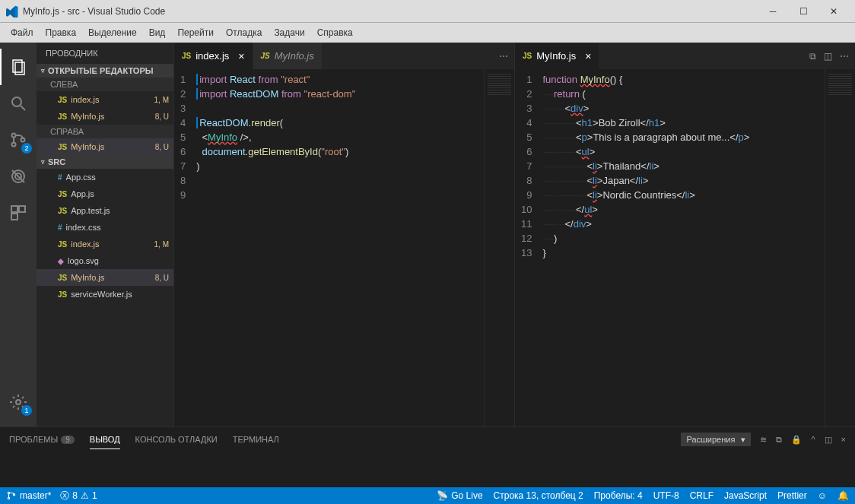 The image size is (855, 504). I want to click on activity-bar: 2 1, so click(18, 234).